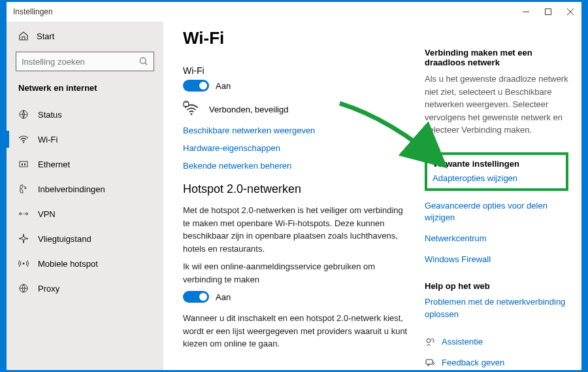 Image resolution: width=588 pixels, height=372 pixels. What do you see at coordinates (267, 12) in the screenshot?
I see `titlebar-title: Instellingen` at bounding box center [267, 12].